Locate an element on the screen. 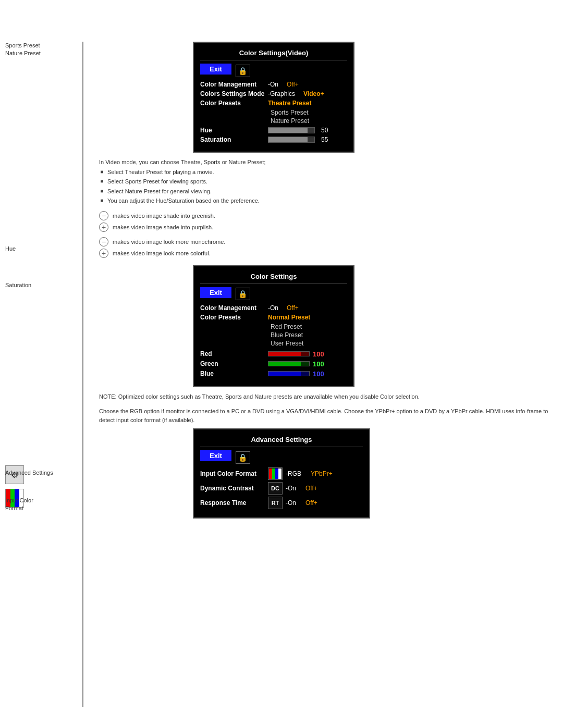  dynamic-contrast-row: Dynamic Contrast DC -On Off+ is located at coordinates (282, 488).